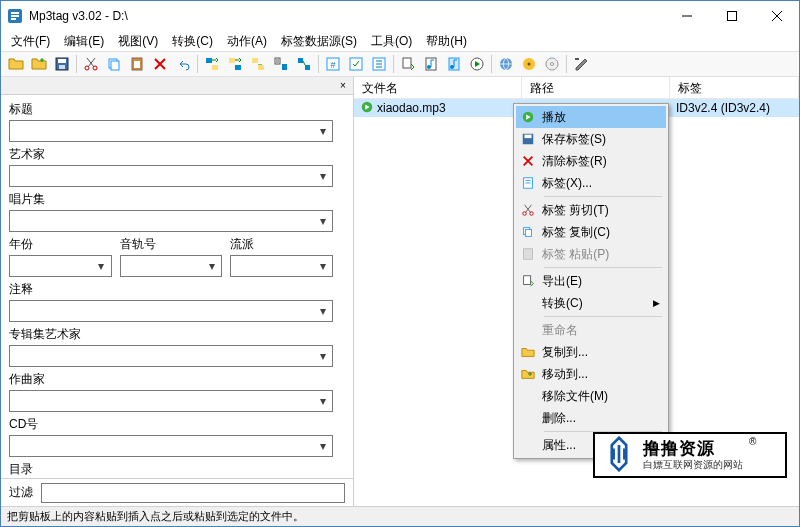  What do you see at coordinates (591, 232) in the screenshot?
I see `ctx-copy: 标签 复制(C)` at bounding box center [591, 232].